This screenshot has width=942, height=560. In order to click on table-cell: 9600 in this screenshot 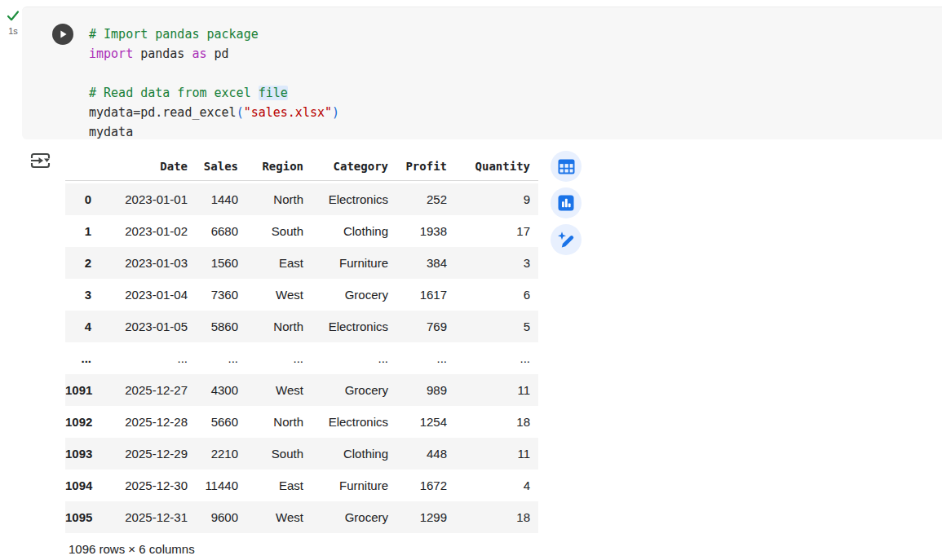, I will do `click(221, 517)`.